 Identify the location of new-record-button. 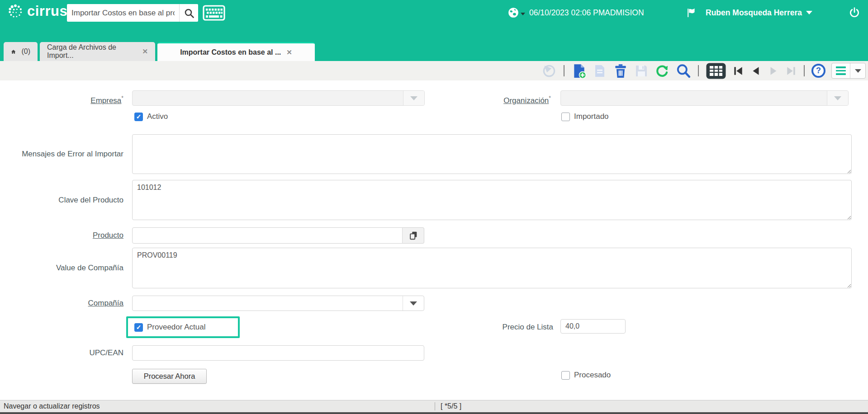
(579, 71).